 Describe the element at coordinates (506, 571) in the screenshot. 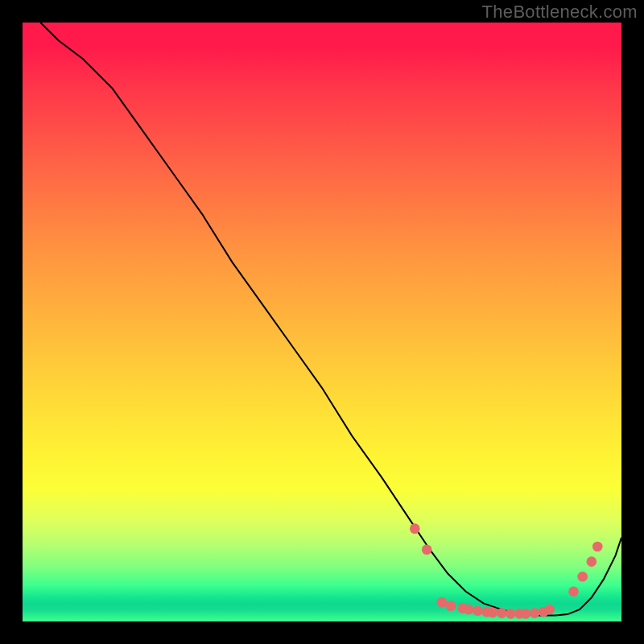

I see `highlight-markers` at that location.